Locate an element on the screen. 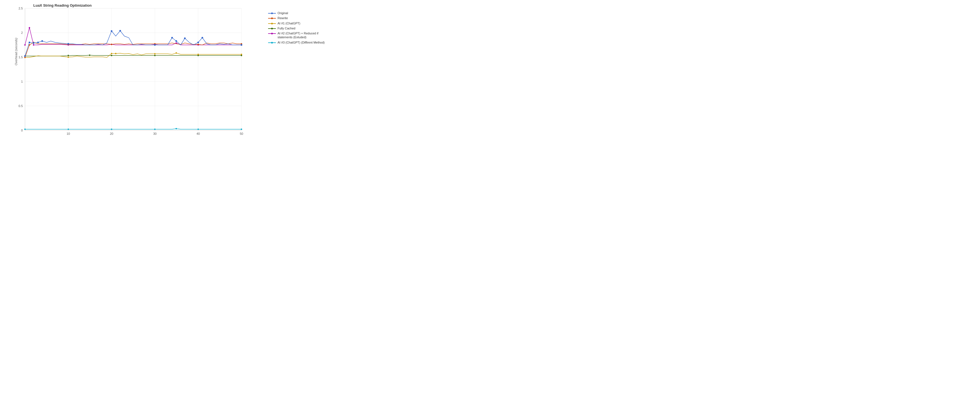 Image resolution: width=980 pixels, height=411 pixels. legend-label-ai1: AI #1 (ChatGPT) is located at coordinates (289, 23).